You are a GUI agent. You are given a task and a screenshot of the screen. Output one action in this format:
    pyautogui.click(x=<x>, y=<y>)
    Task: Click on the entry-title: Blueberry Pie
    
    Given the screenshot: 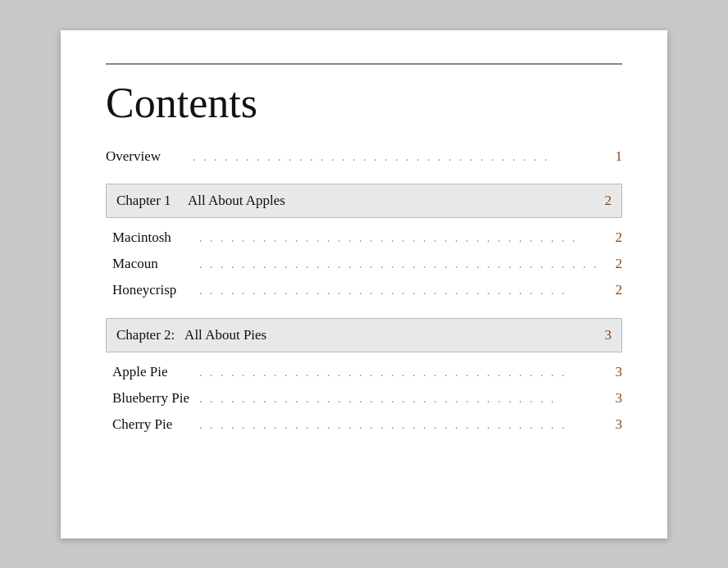 What is the action you would take?
    pyautogui.click(x=153, y=398)
    